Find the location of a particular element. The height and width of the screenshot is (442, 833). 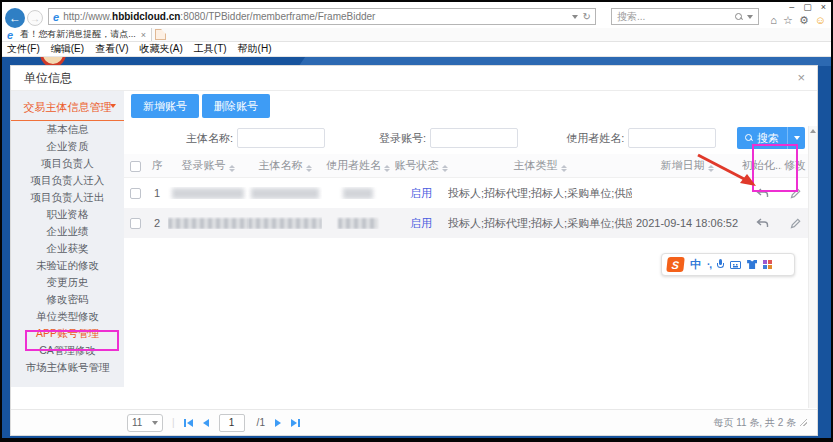

menu-item: 工具(T) is located at coordinates (210, 49).